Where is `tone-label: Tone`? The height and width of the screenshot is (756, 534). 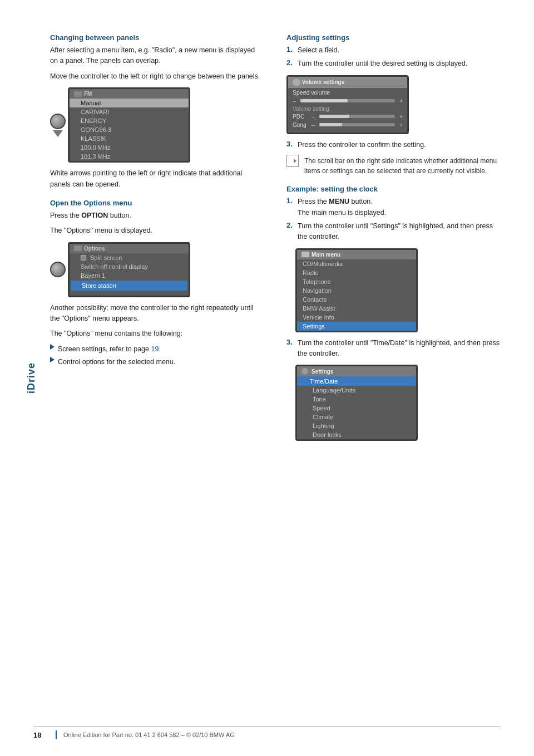
tone-label: Tone is located at coordinates (319, 399).